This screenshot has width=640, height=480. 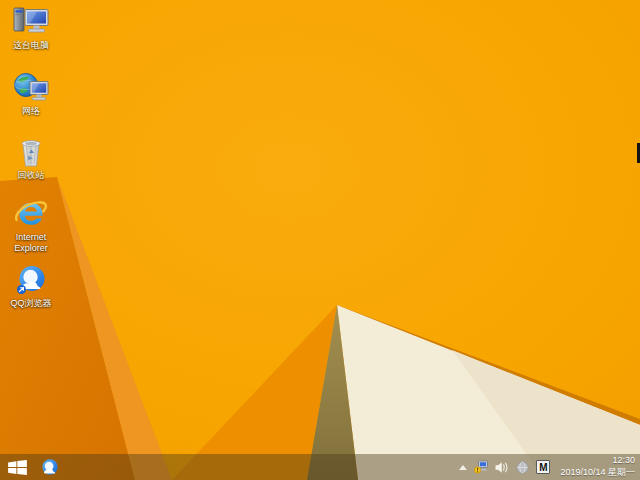 What do you see at coordinates (31, 152) in the screenshot?
I see `recycle-bin-icon` at bounding box center [31, 152].